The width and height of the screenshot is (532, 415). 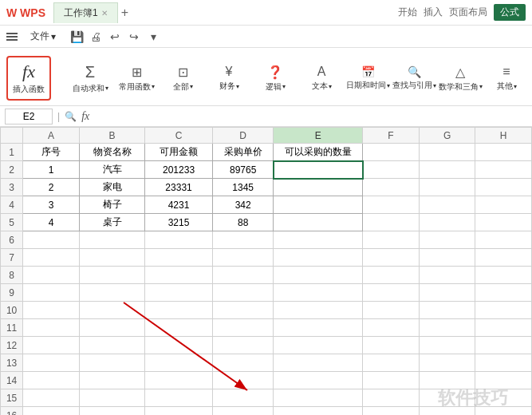 What do you see at coordinates (12, 346) in the screenshot?
I see `row-header-12: 12` at bounding box center [12, 346].